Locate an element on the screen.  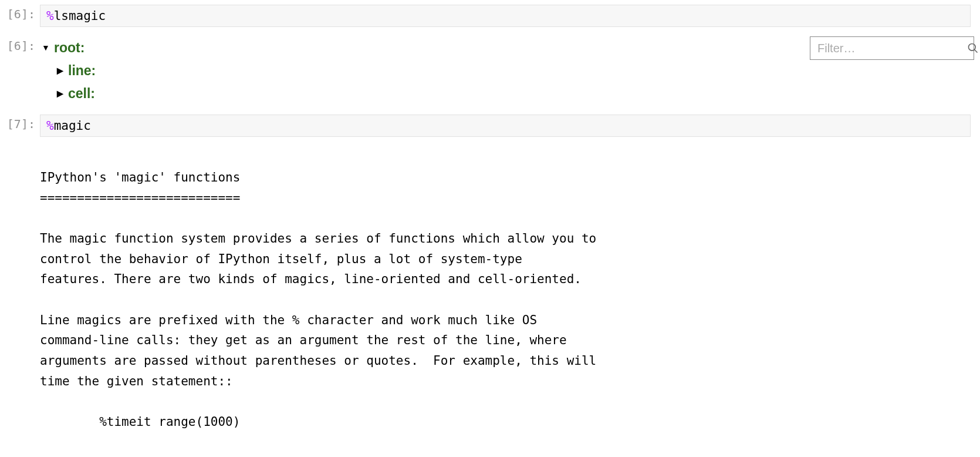
code-input: %magic is located at coordinates (505, 126).